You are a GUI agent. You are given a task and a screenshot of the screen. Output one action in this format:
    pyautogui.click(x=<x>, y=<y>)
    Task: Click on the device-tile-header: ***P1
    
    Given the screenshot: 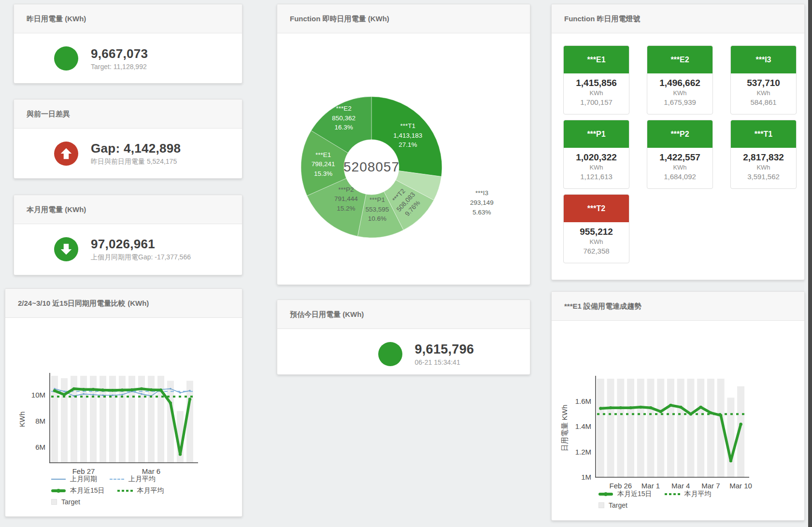 What is the action you would take?
    pyautogui.click(x=596, y=134)
    